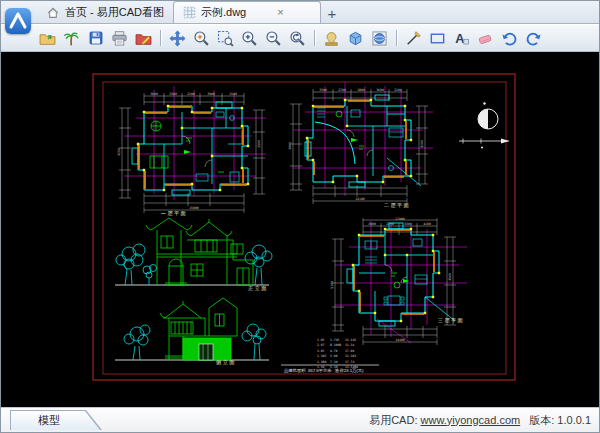 The image size is (600, 433). I want to click on tab-home-label: 首页 - 易用CAD看图, so click(114, 12).